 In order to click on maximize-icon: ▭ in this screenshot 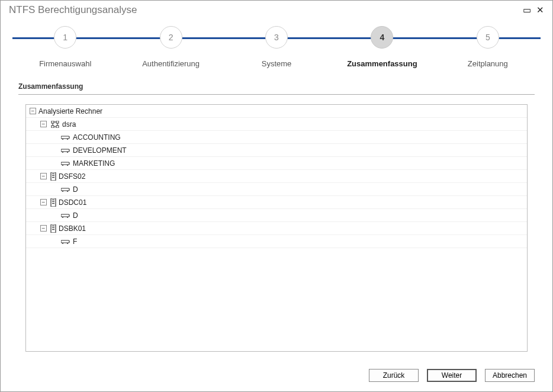, I will do `click(527, 10)`.